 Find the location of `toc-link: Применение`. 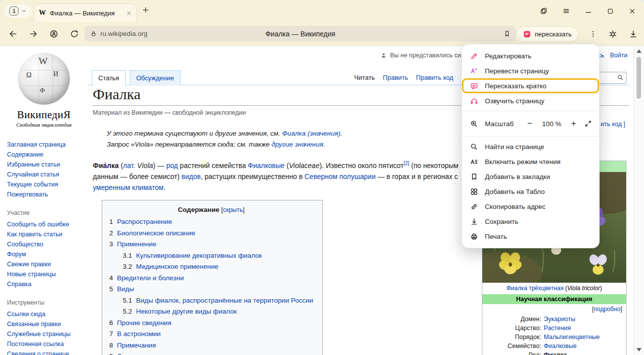

toc-link: Применение is located at coordinates (137, 244).